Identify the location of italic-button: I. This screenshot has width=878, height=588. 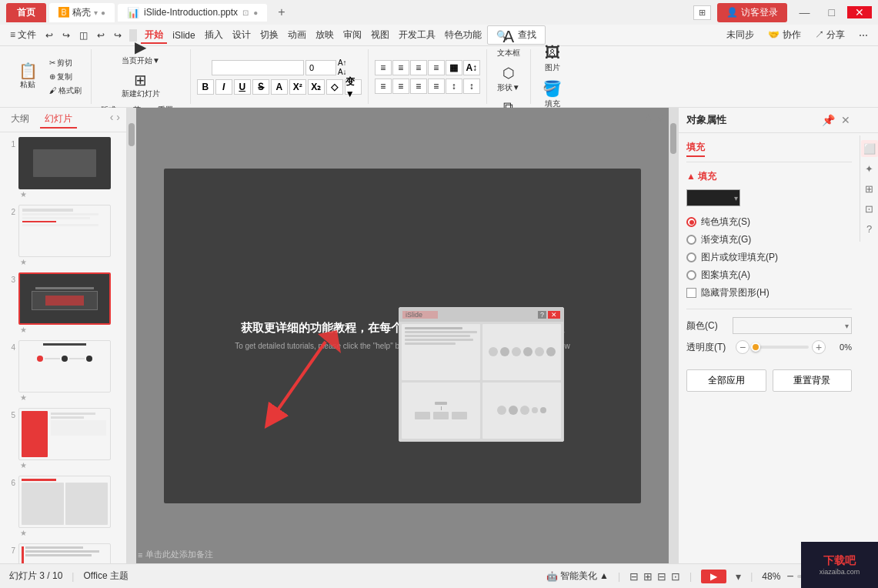
(224, 87).